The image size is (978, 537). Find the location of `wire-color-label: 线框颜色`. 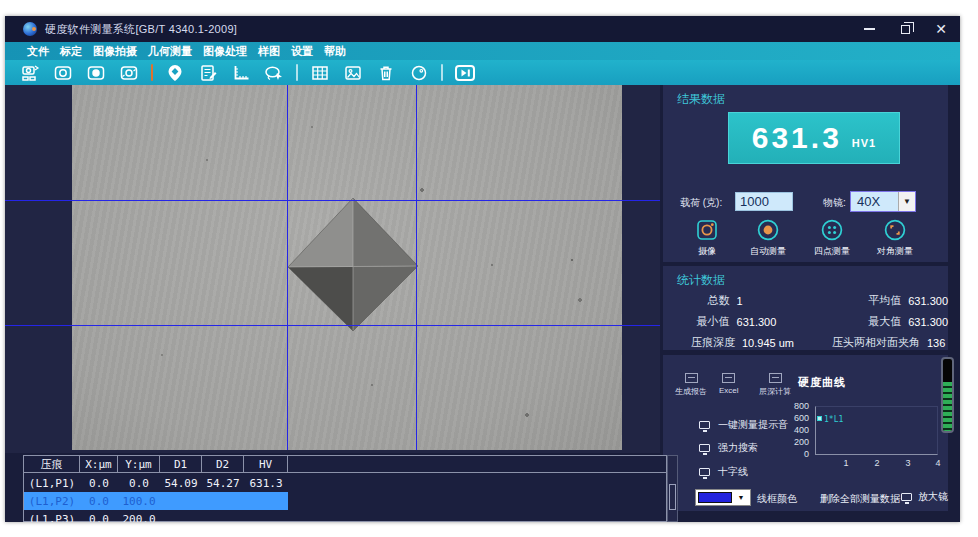

wire-color-label: 线框颜色 is located at coordinates (777, 499).